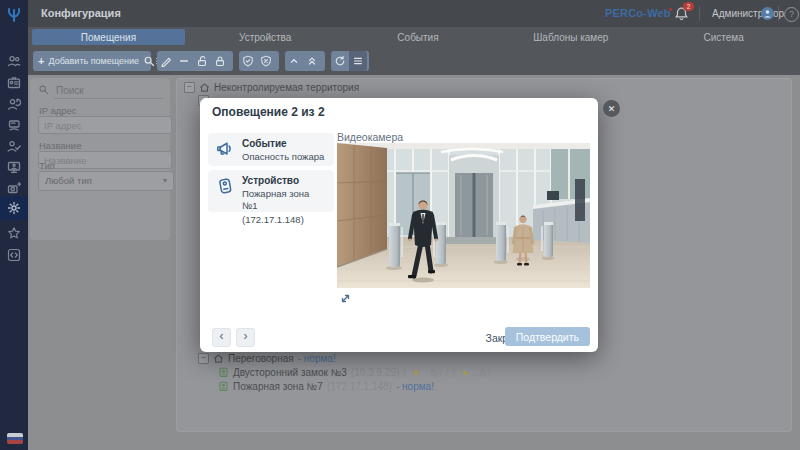  Describe the element at coordinates (286, 88) in the screenshot. I see `tree-row-label: Неконтролируемая территория` at that location.